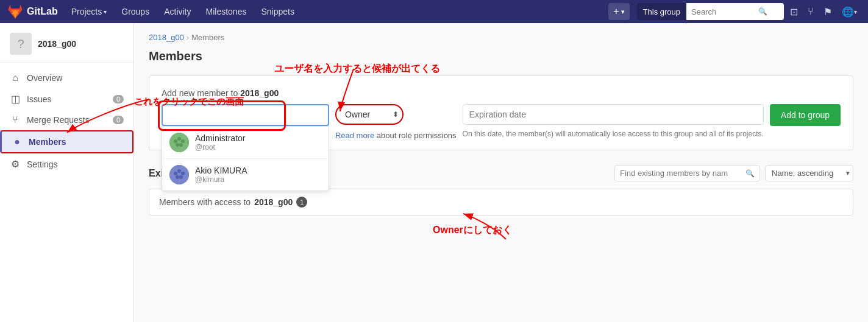 Image resolution: width=868 pixels, height=322 pixels. What do you see at coordinates (856, 12) in the screenshot?
I see `user-avatar-chevron-icon: ▾` at bounding box center [856, 12].